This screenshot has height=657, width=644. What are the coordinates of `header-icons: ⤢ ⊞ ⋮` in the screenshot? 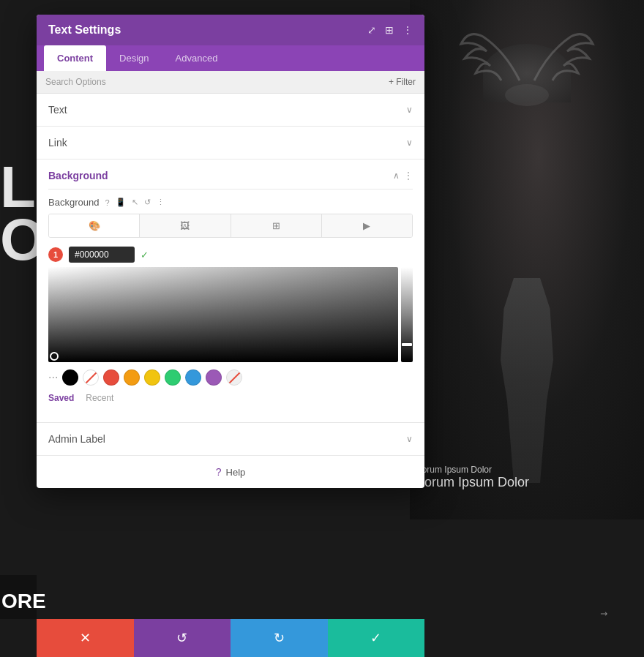 It's located at (390, 30).